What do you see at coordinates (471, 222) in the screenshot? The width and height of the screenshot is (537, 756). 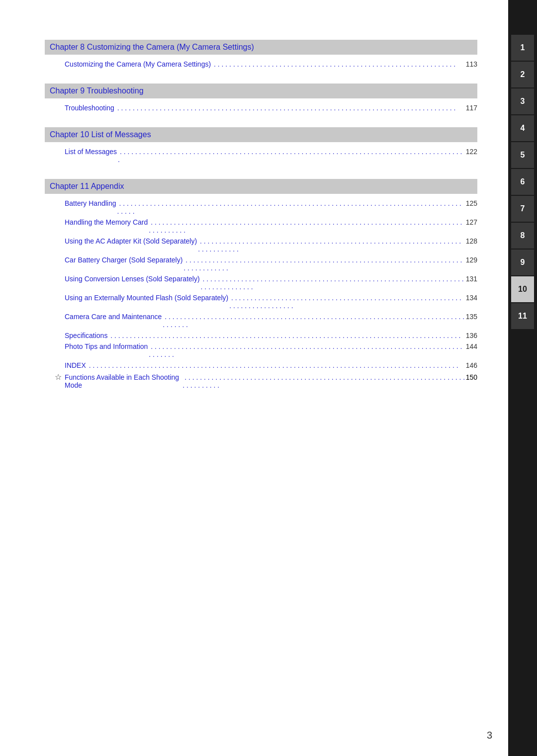 I see `toc-page-ch11-2: 127` at bounding box center [471, 222].